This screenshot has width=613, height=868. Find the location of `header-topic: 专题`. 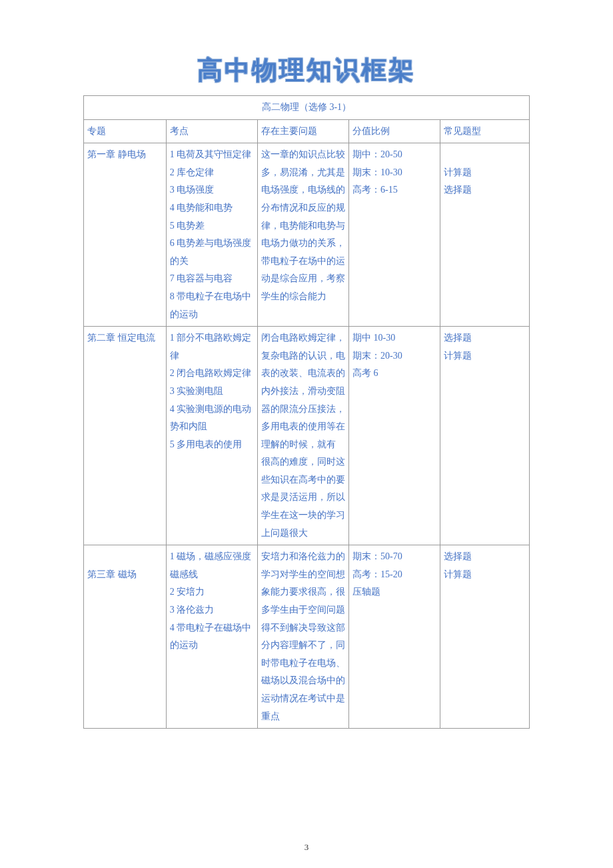

header-topic: 专题 is located at coordinates (125, 131).